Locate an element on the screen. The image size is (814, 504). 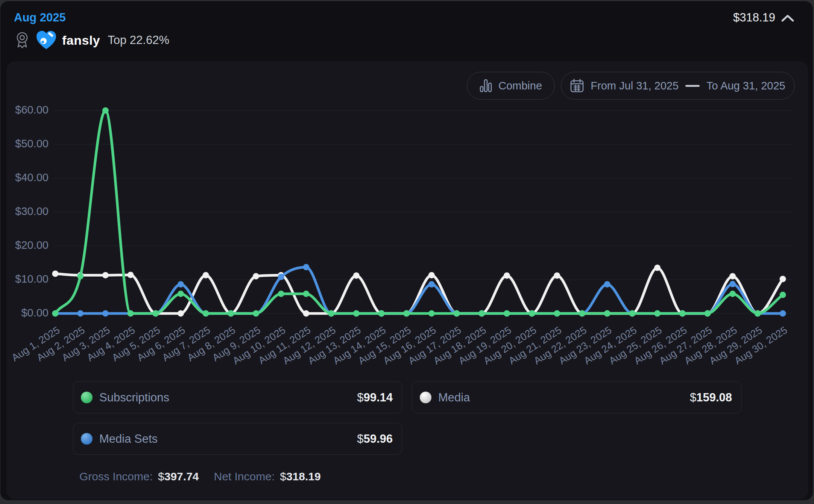
fansly-heart-logo is located at coordinates (46, 40).